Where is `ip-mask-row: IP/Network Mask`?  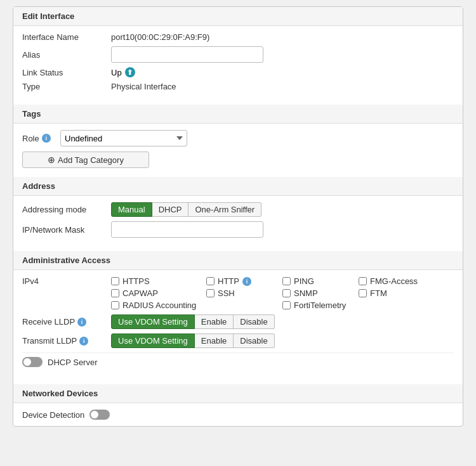 ip-mask-row: IP/Network Mask is located at coordinates (238, 230).